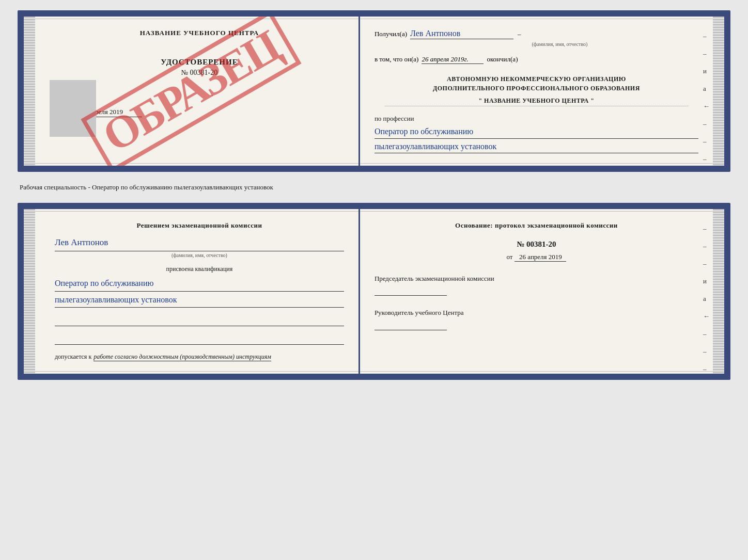 The image size is (748, 560). What do you see at coordinates (719, 91) in the screenshot?
I see `right-spine-texture` at bounding box center [719, 91].